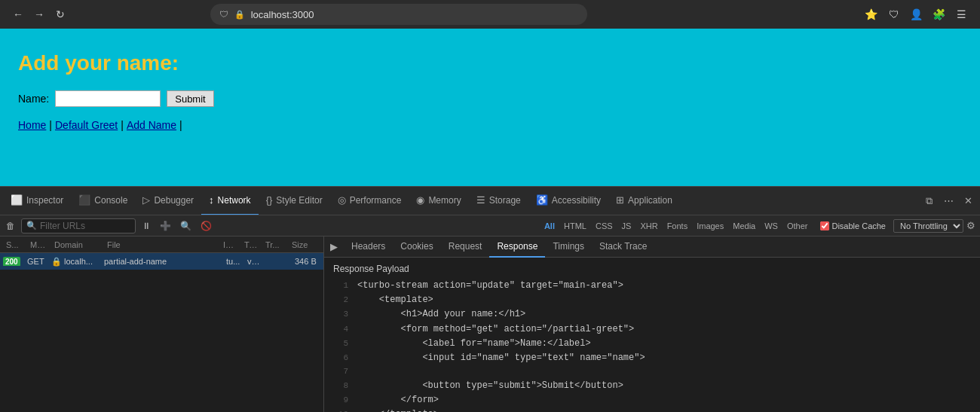  What do you see at coordinates (399, 14) in the screenshot?
I see `address-bar: 🛡 🔒 localhost:3000` at bounding box center [399, 14].